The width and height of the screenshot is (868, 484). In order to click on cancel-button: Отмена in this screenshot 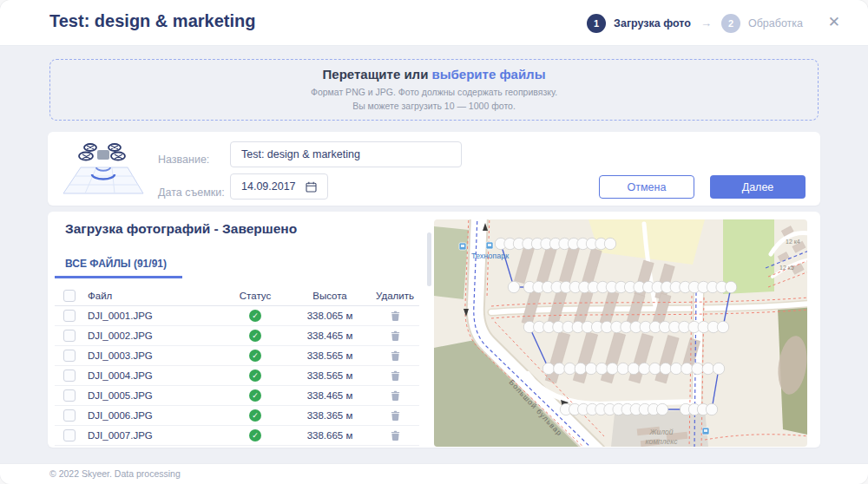, I will do `click(647, 187)`.